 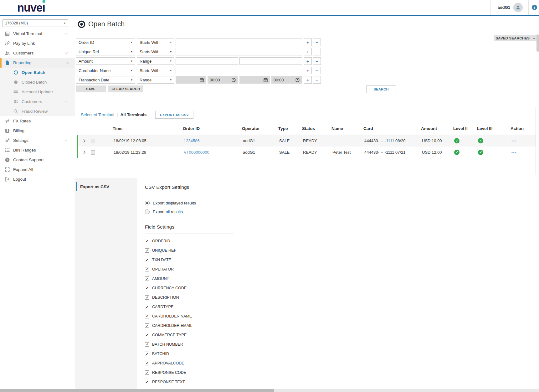 What do you see at coordinates (38, 73) in the screenshot?
I see `sidebar-item-open-batch: Open Batch` at bounding box center [38, 73].